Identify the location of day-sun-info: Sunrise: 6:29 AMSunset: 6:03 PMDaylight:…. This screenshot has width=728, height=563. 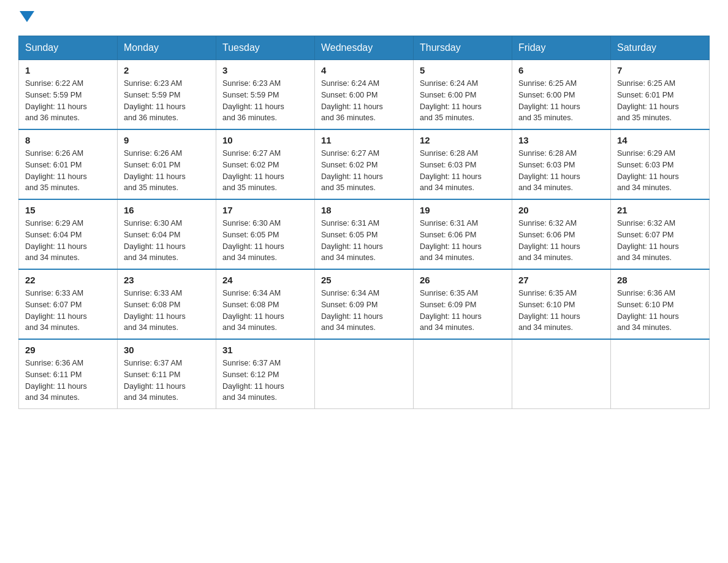
(660, 170).